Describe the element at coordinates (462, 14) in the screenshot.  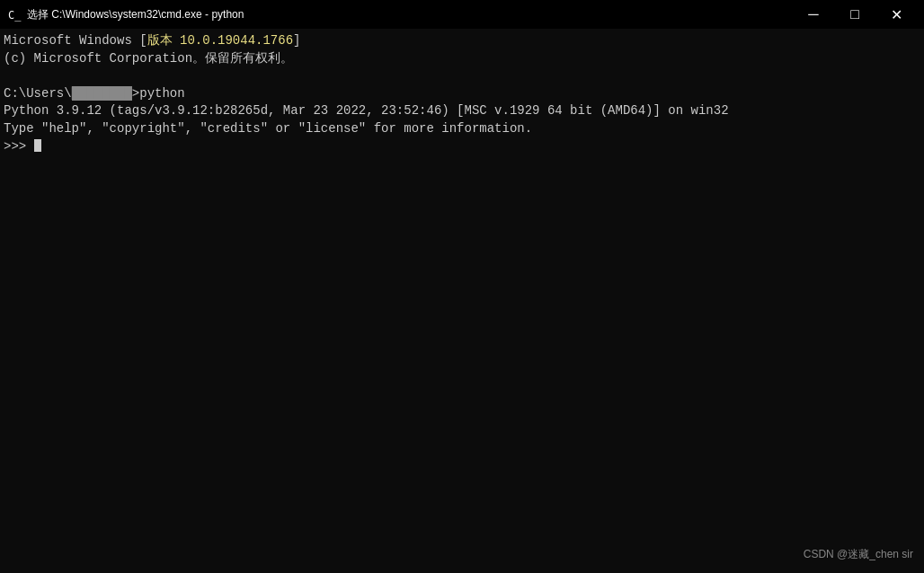
I see `title-bar: C_ 选择 C:\Windows\system32\cmd.exe - pyth…` at that location.